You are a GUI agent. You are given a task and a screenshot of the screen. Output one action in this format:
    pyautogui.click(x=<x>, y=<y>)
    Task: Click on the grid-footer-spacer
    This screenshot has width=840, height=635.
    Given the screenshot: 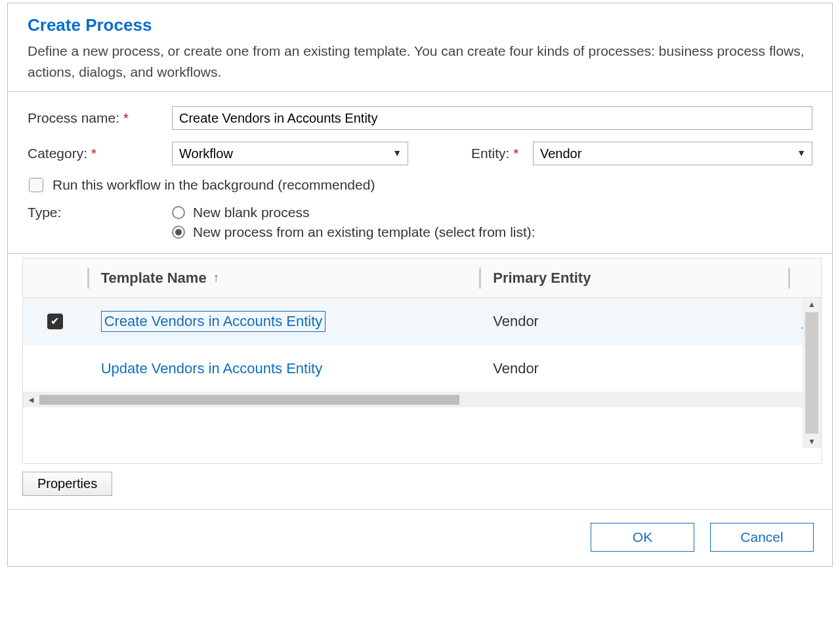 What is the action you would take?
    pyautogui.click(x=422, y=436)
    